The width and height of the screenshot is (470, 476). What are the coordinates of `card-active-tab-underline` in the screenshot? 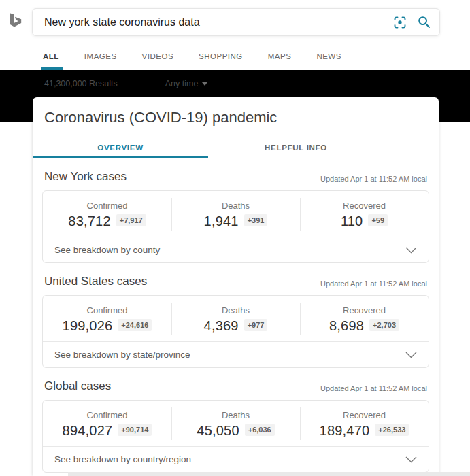 It's located at (120, 158).